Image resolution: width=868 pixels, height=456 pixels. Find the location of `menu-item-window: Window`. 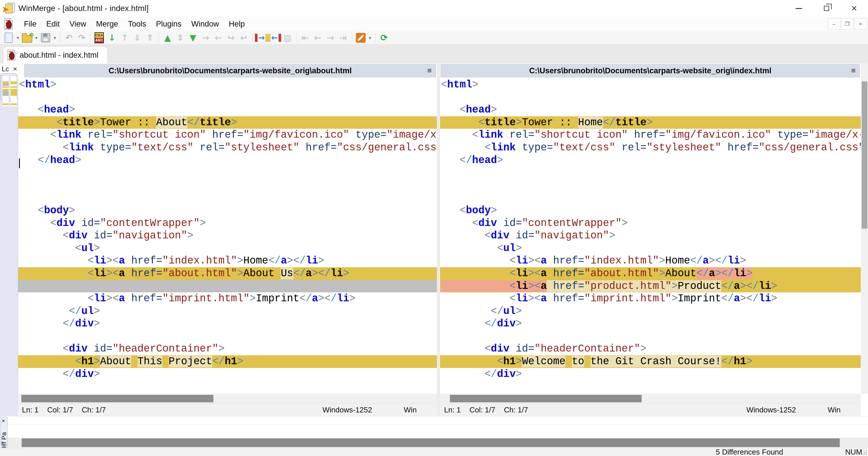

menu-item-window: Window is located at coordinates (205, 24).